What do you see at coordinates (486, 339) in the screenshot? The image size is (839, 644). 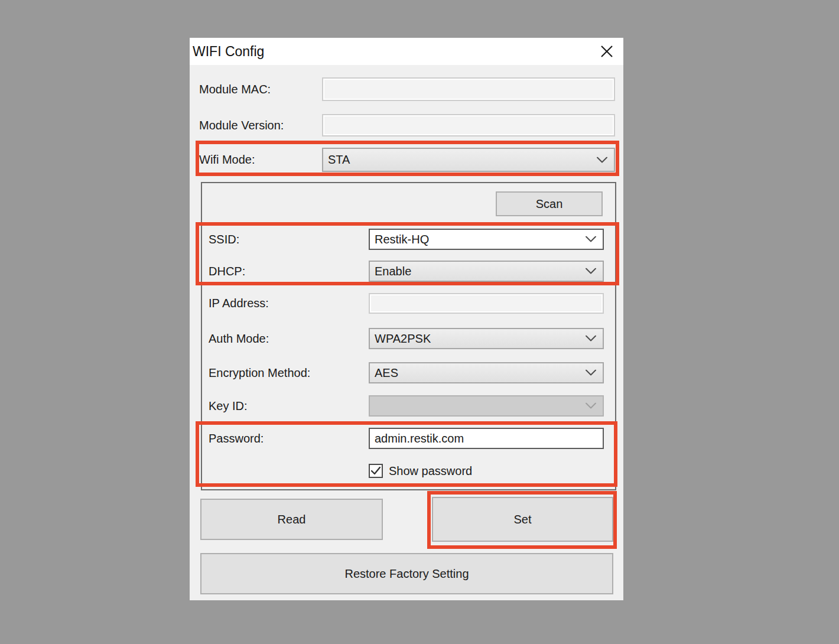 I see `auth-mode-dropdown: WPA2PSK` at bounding box center [486, 339].